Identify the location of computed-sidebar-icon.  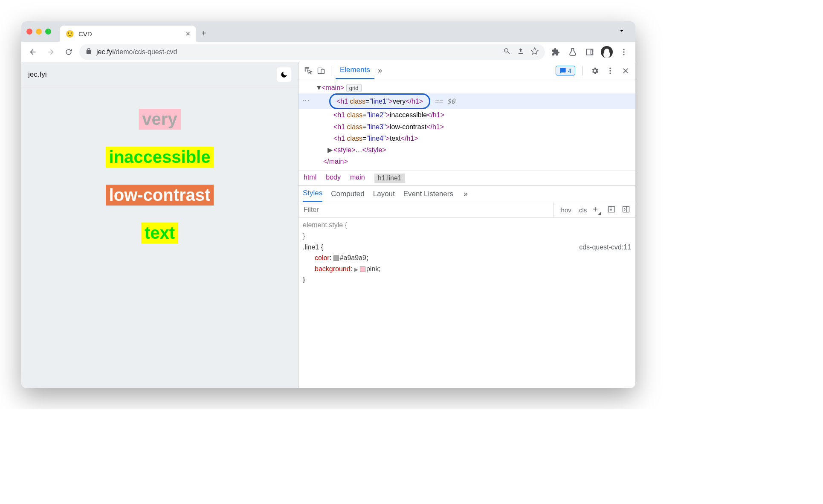
(611, 210).